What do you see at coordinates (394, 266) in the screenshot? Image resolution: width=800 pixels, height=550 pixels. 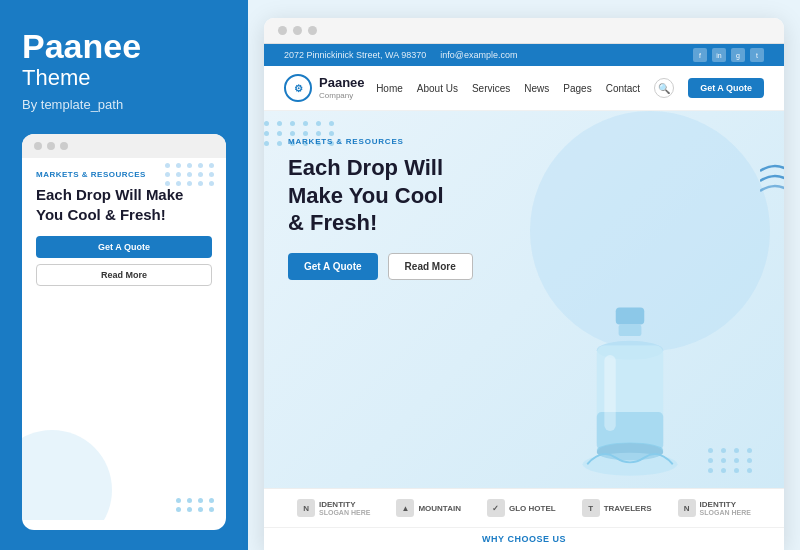 I see `hero-buttons: Get A Quote Read More` at bounding box center [394, 266].